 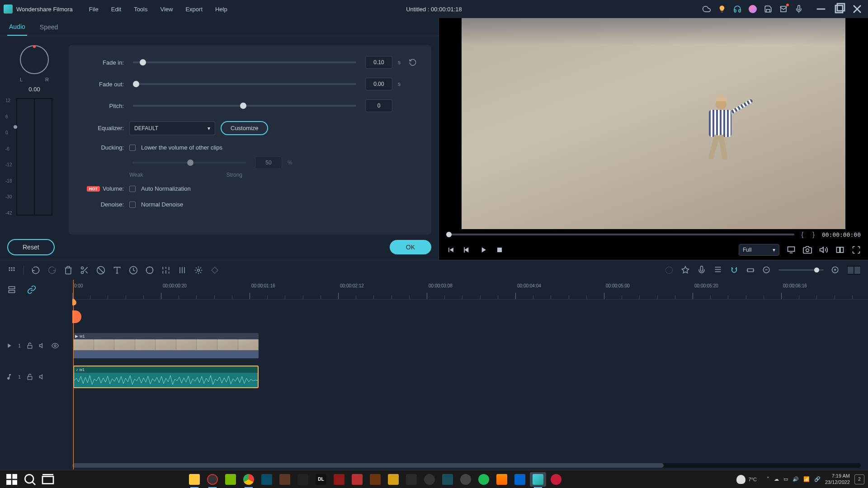 What do you see at coordinates (807, 479) in the screenshot?
I see `tray-network-icon: 📶` at bounding box center [807, 479].